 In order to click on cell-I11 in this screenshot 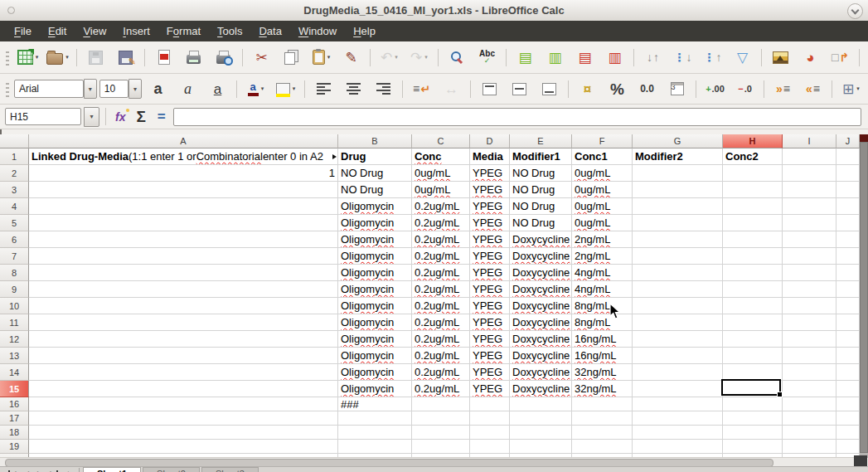, I will do `click(809, 323)`.